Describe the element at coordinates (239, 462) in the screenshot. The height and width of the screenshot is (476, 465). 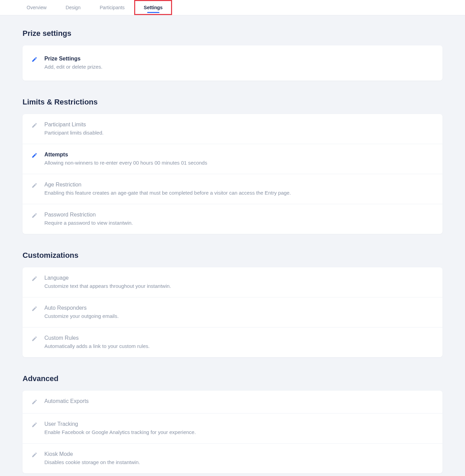
I see `row-sub: Disables cookie storage on the instantwi…` at that location.